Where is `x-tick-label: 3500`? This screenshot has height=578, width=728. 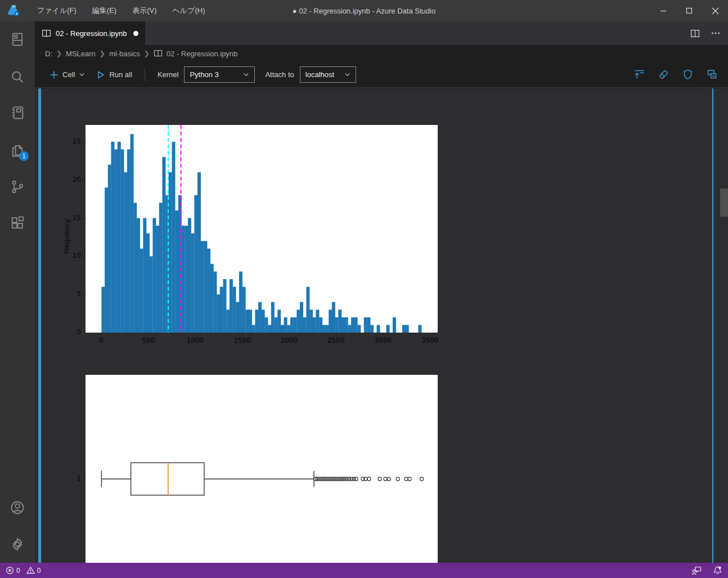 x-tick-label: 3500 is located at coordinates (430, 340).